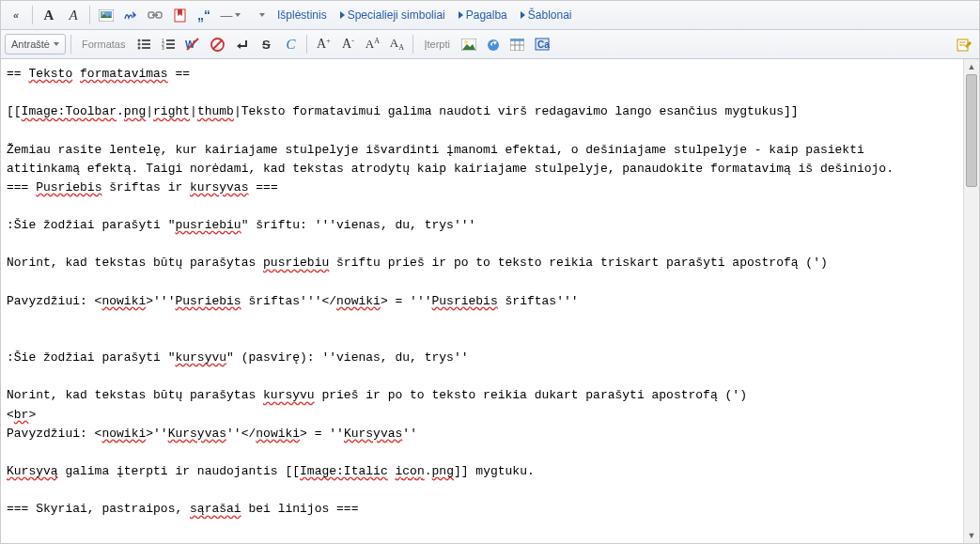 Image resolution: width=980 pixels, height=544 pixels. Describe the element at coordinates (168, 44) in the screenshot. I see `numbered-list-icon: 123` at that location.